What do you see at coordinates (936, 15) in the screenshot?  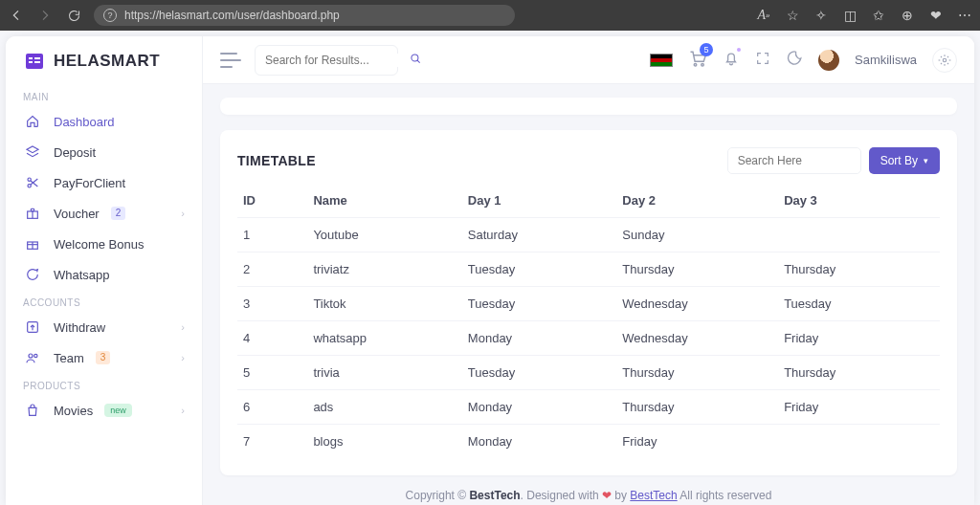 I see `health-icon: ❤` at bounding box center [936, 15].